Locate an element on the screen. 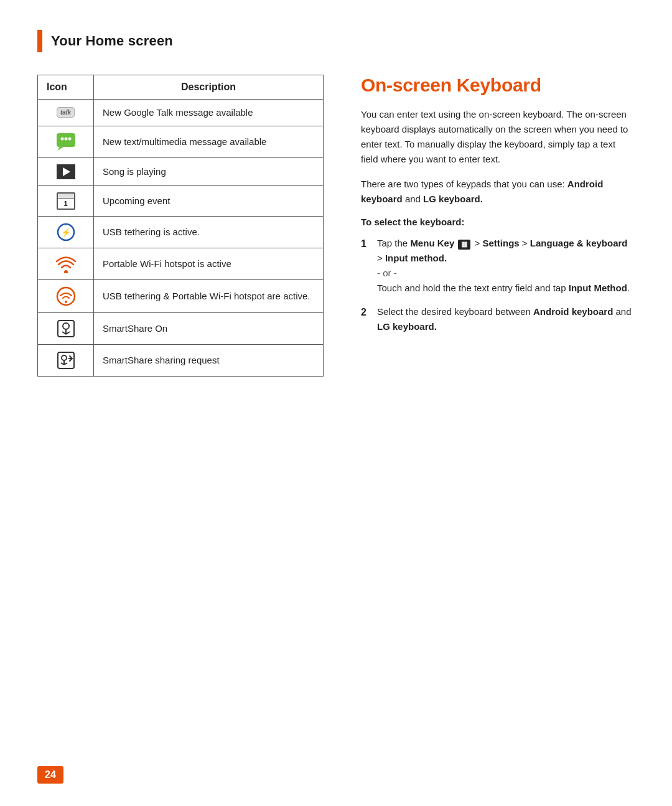 The width and height of the screenshot is (672, 806). smartshare-on-icon is located at coordinates (66, 329).